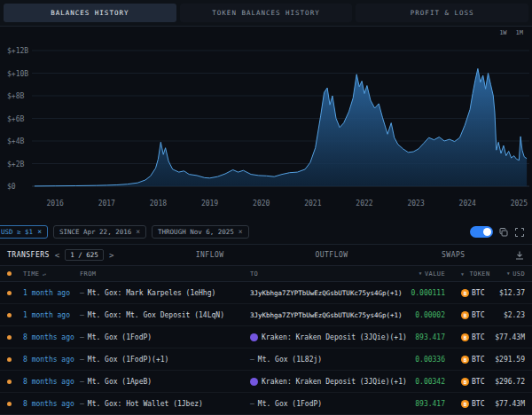 This screenshot has width=532, height=415. What do you see at coordinates (512, 381) in the screenshot?
I see `transfer-usd-value: $296.72` at bounding box center [512, 381].